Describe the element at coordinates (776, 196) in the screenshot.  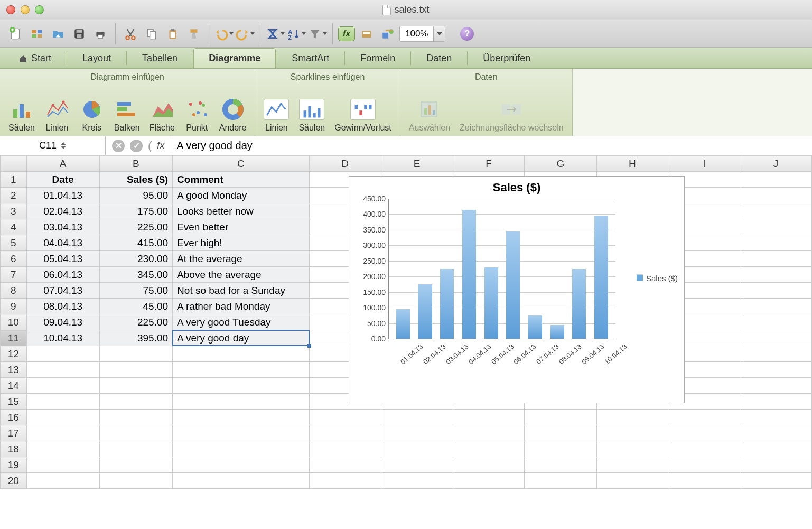
I see `cell-J2` at that location.